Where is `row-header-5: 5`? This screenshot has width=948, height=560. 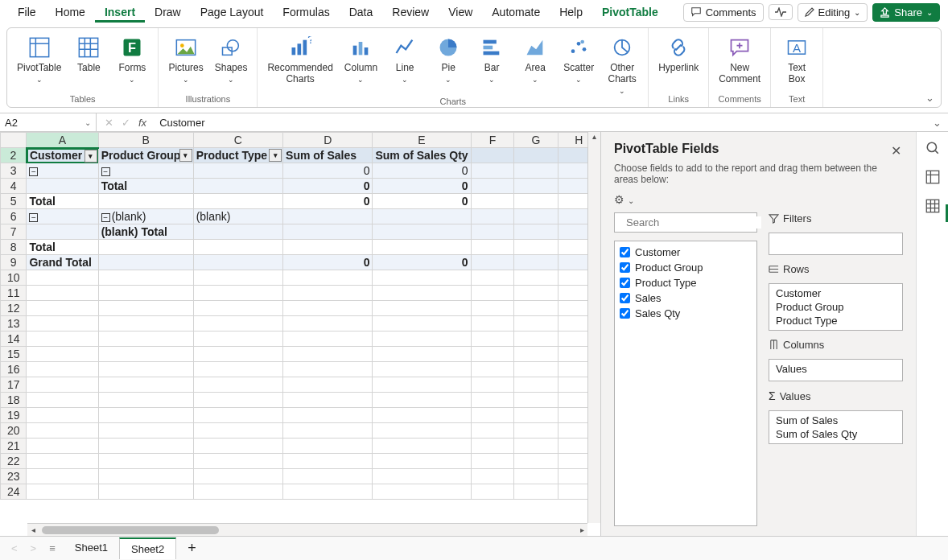 row-header-5: 5 is located at coordinates (14, 201).